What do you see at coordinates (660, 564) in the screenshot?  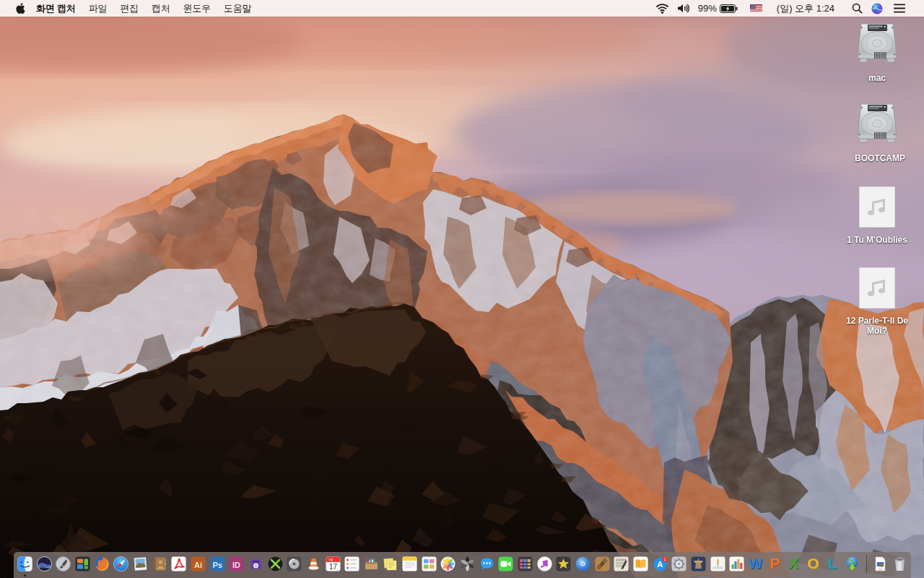 I see `svg-text: A` at bounding box center [660, 564].